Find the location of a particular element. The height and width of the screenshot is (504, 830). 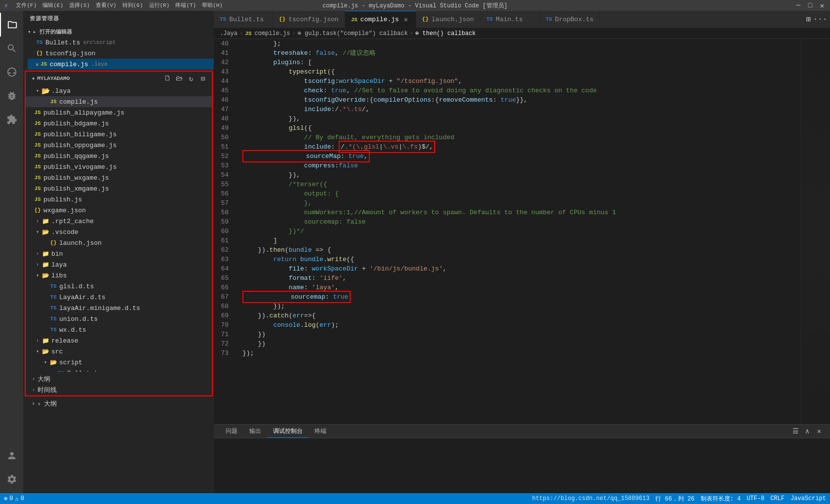

js-icon: ✕ is located at coordinates (38, 64).